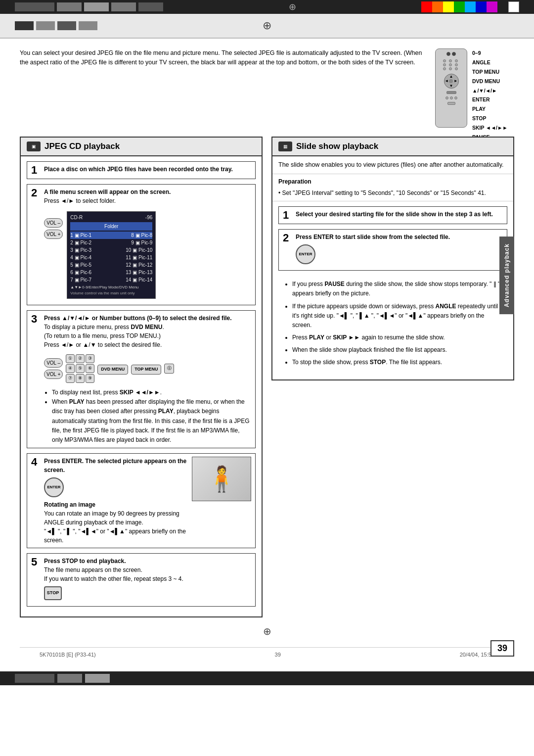 The image size is (534, 756). What do you see at coordinates (90, 369) in the screenshot?
I see `num-key-6: ⑥` at bounding box center [90, 369].